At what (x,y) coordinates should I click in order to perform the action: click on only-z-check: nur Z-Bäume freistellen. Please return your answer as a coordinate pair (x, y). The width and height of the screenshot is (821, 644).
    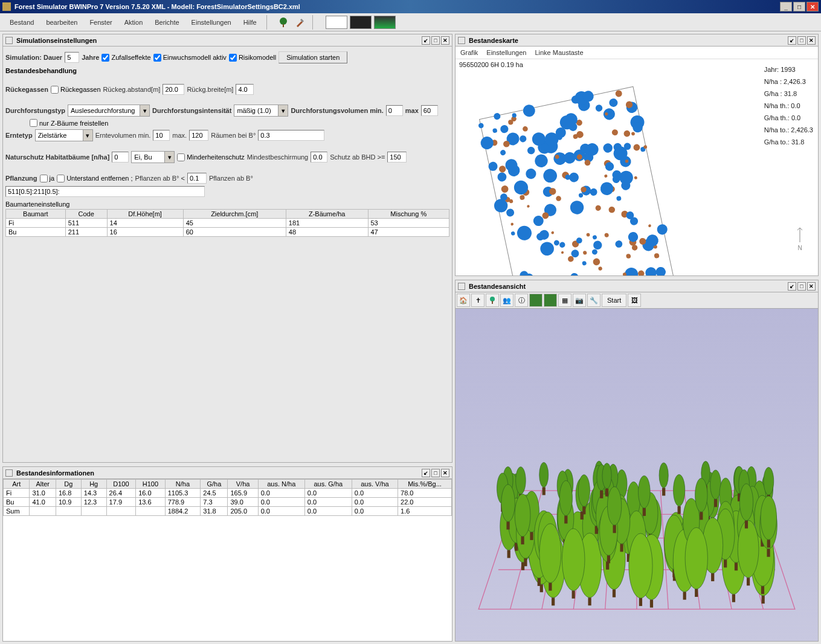
    Looking at the image, I should click on (69, 123).